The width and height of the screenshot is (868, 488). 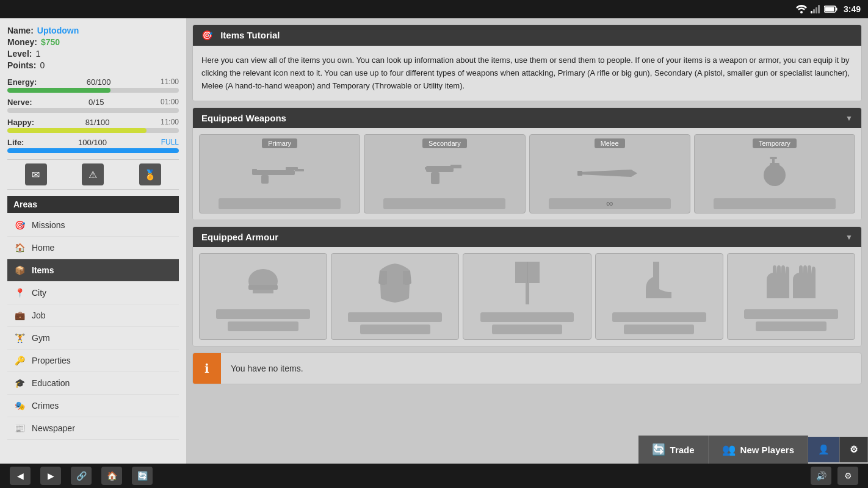 I want to click on medal-button: 🏅, so click(x=150, y=174).